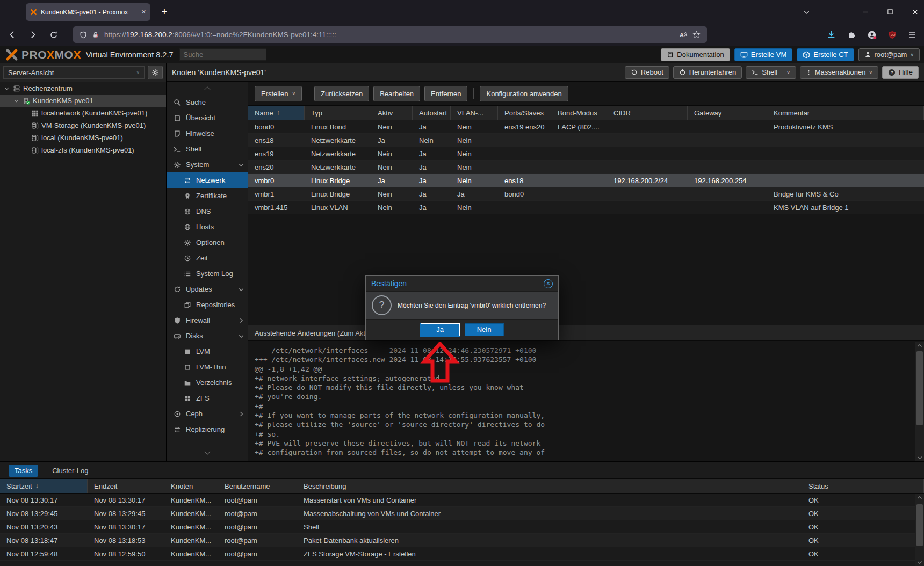  Describe the element at coordinates (207, 305) in the screenshot. I see `menu-item-repositories: Repositories` at that location.